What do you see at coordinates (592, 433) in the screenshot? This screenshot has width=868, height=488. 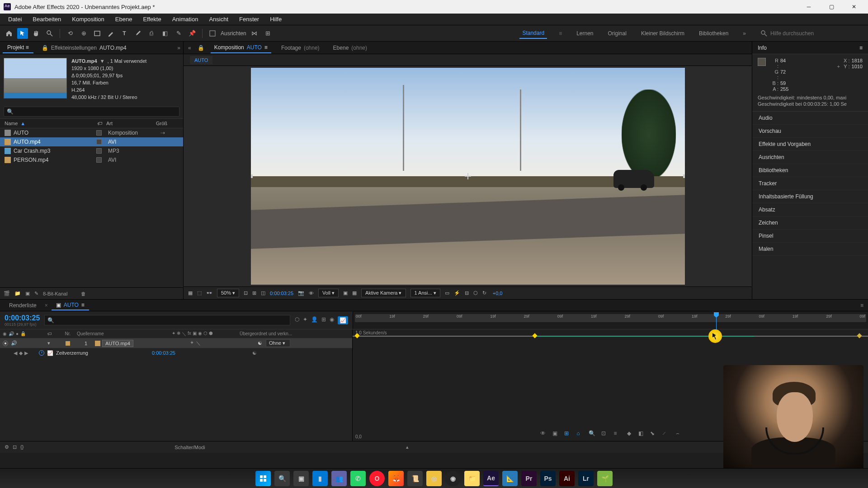 I see `fit-selection-button: 🔍` at bounding box center [592, 433].